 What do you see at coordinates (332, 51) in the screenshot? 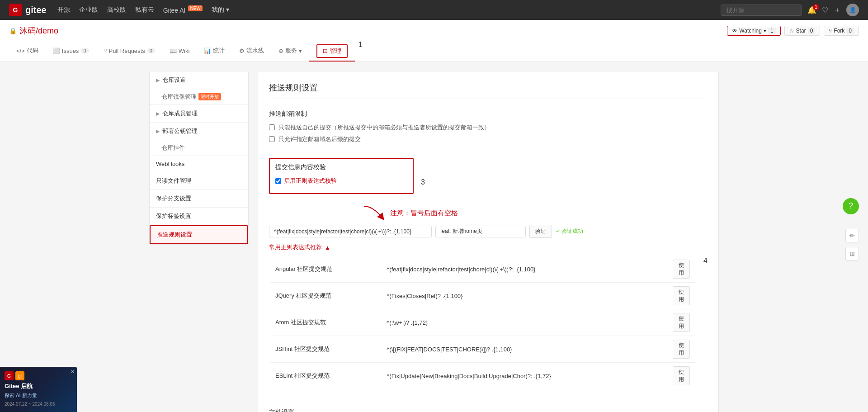
I see `manage-tab-box: ⊡ 管理` at bounding box center [332, 51].